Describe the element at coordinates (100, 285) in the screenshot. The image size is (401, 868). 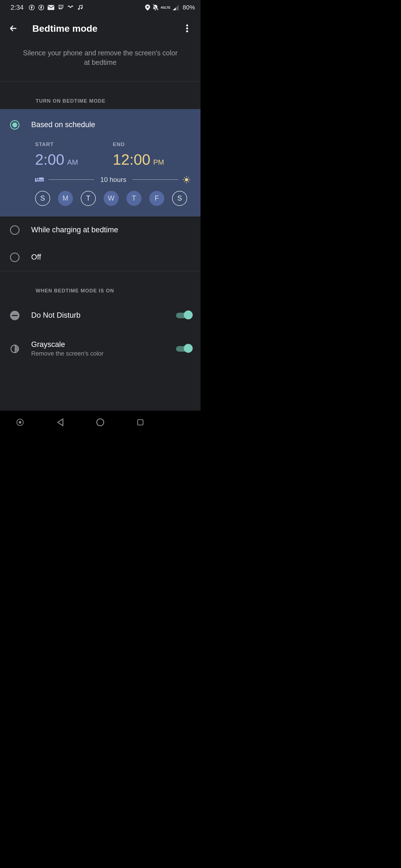
I see `section-when-on: WHEN BEDTIME MODE IS ON` at that location.